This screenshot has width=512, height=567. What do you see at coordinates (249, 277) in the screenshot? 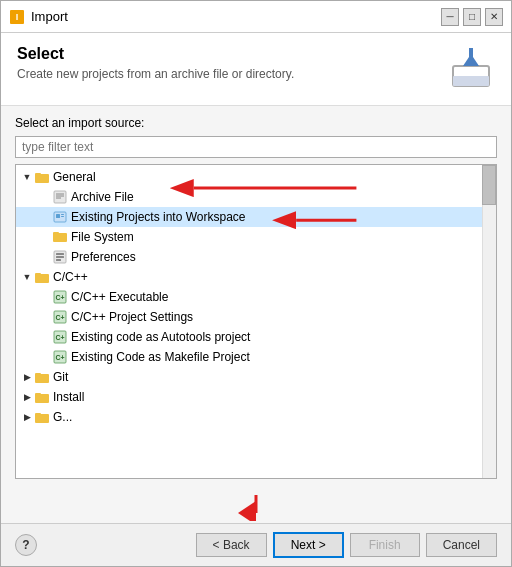
I see `tree-item-cpp: ▼ C/C++` at bounding box center [249, 277].